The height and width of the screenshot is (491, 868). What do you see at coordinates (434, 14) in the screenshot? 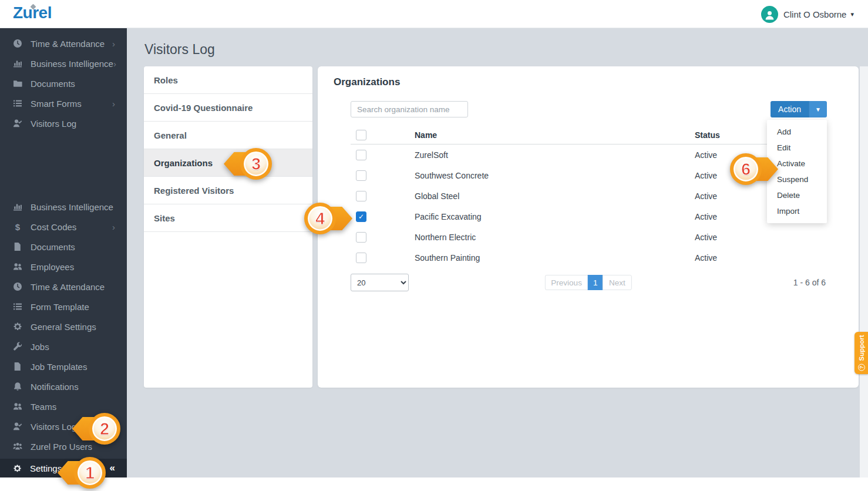
I see `top-bar: Zurel Clint O Osborne ▾` at bounding box center [434, 14].